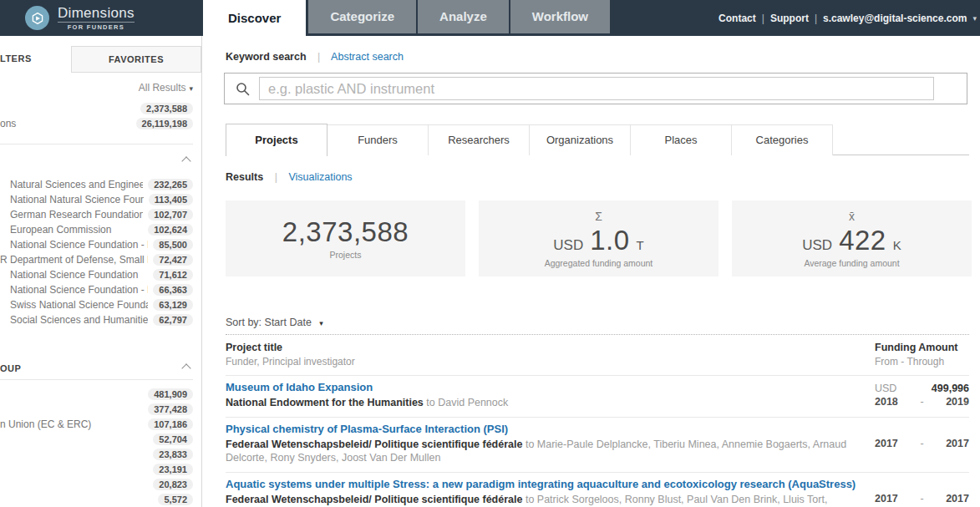 The width and height of the screenshot is (980, 507). Describe the element at coordinates (37, 18) in the screenshot. I see `dimensions-logo-icon` at that location.